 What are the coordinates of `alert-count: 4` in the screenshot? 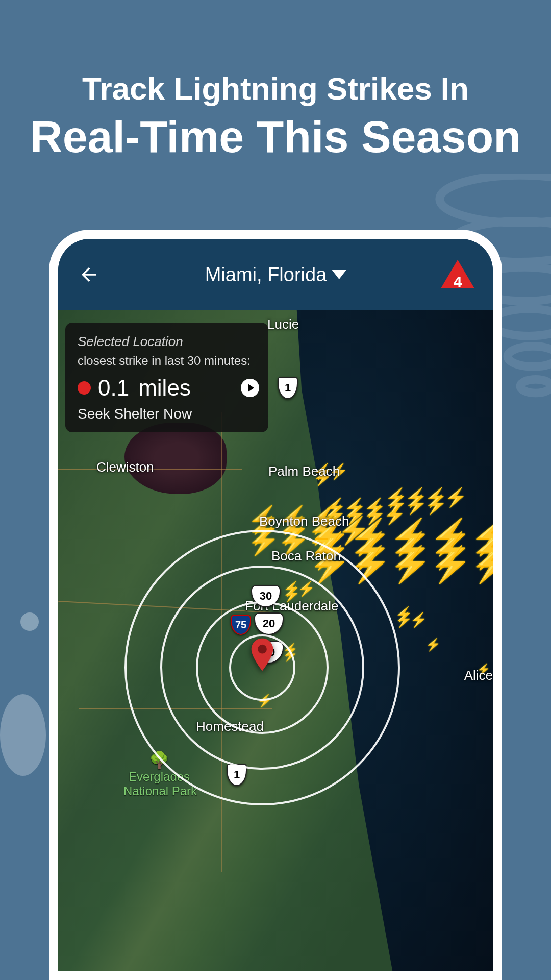 It's located at (458, 282).